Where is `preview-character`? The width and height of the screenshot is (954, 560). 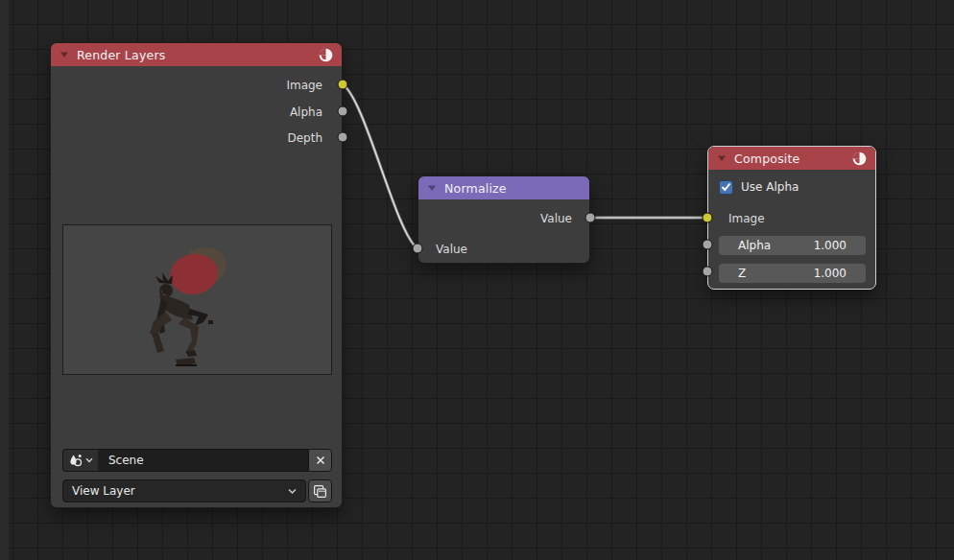
preview-character is located at coordinates (198, 300).